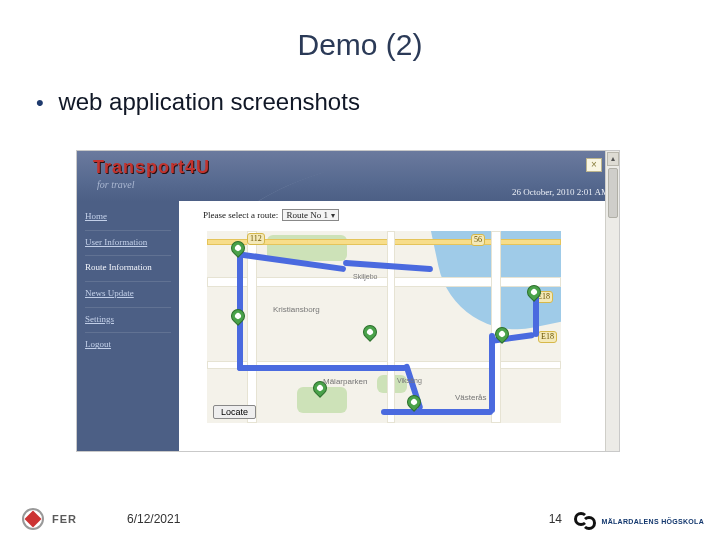  Describe the element at coordinates (478, 240) in the screenshot. I see `road-shield: 56` at that location.